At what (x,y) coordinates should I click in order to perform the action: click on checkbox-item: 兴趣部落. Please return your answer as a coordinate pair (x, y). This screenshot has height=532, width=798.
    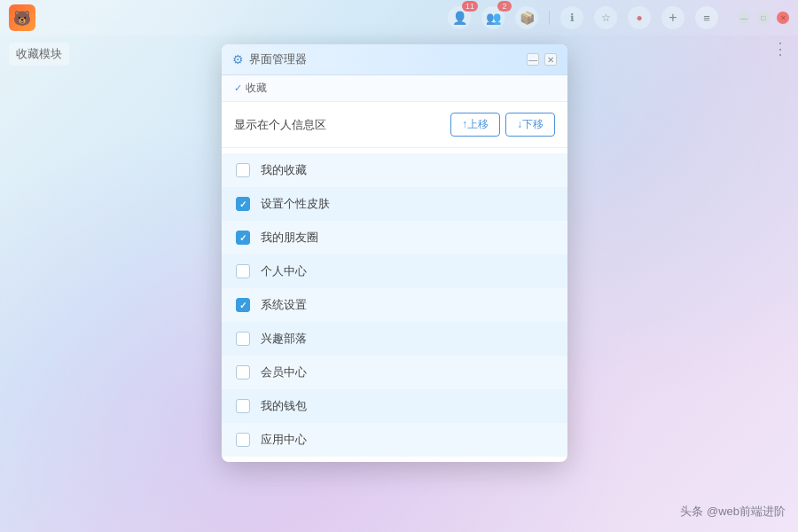
    Looking at the image, I should click on (395, 339).